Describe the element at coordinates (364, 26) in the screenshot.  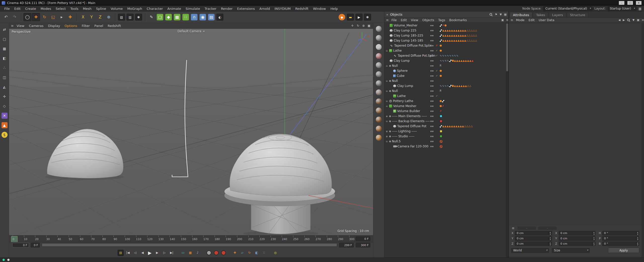
I see `zoom-view-icon: ⊕` at that location.